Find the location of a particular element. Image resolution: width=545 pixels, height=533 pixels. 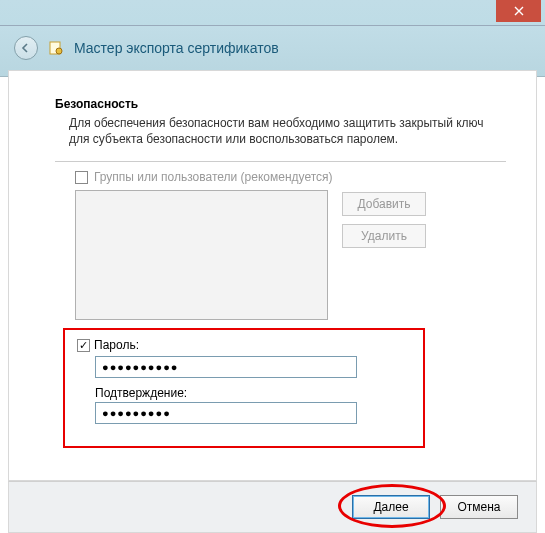

close-button is located at coordinates (518, 11).